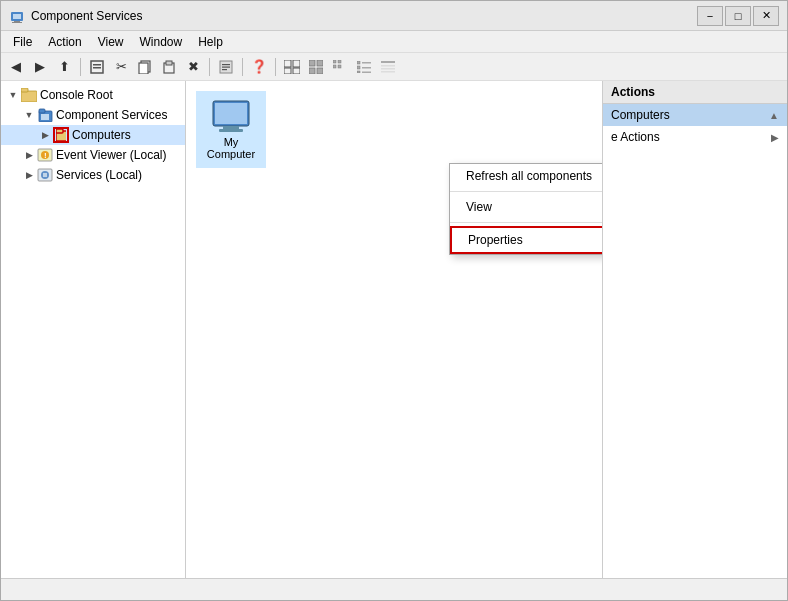  What do you see at coordinates (340, 67) in the screenshot?
I see `small-icons-button` at bounding box center [340, 67].